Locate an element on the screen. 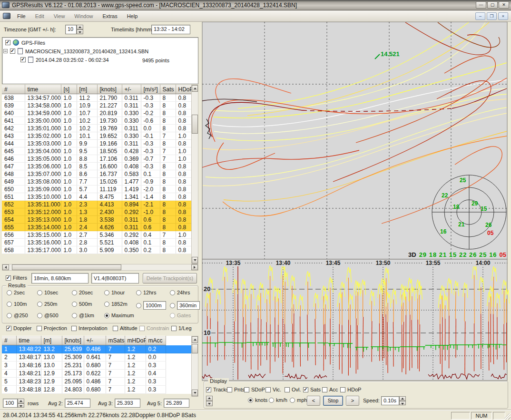  table-row: 65613:35:15.0001.02.75.3460.2920.471.0 is located at coordinates (97, 235).